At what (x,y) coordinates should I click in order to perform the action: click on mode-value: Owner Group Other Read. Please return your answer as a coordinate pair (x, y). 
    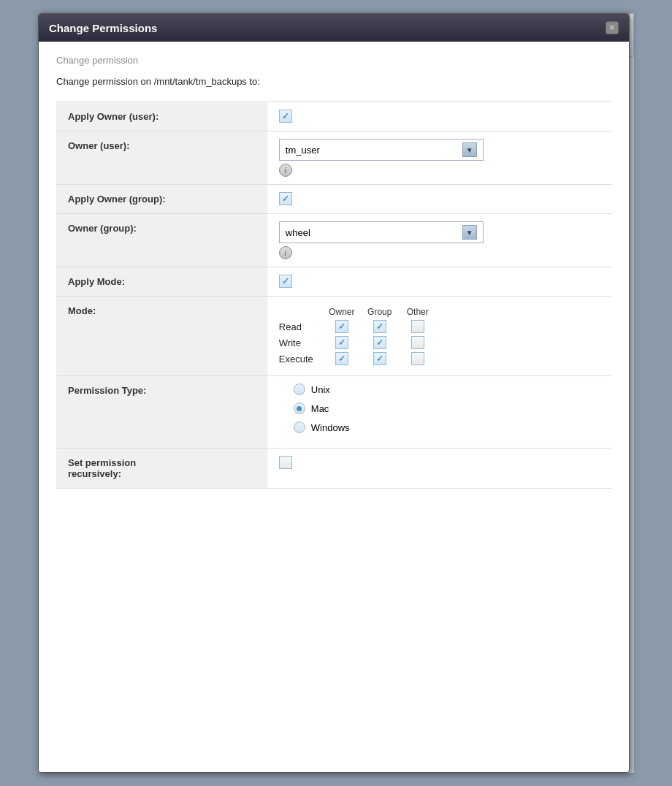
    Looking at the image, I should click on (440, 336).